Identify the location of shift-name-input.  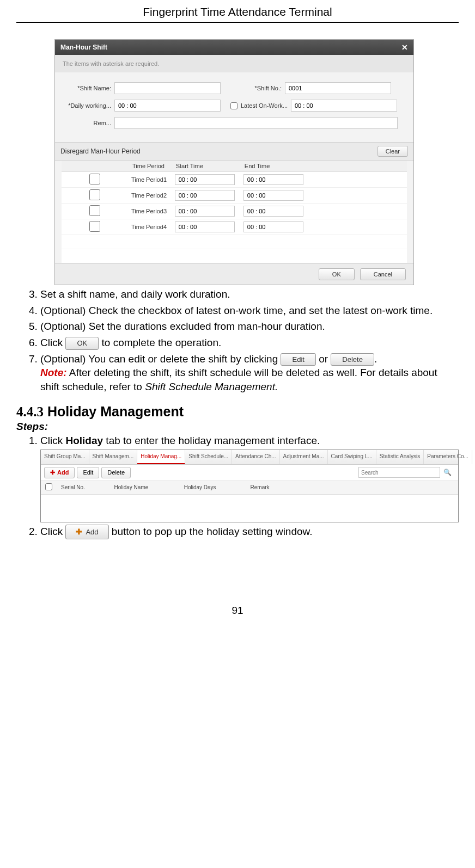
(168, 88).